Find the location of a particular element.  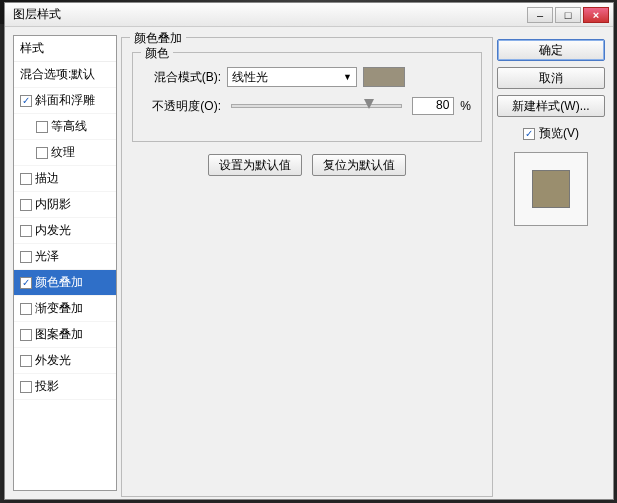

style-item: 内阴影 is located at coordinates (65, 205).